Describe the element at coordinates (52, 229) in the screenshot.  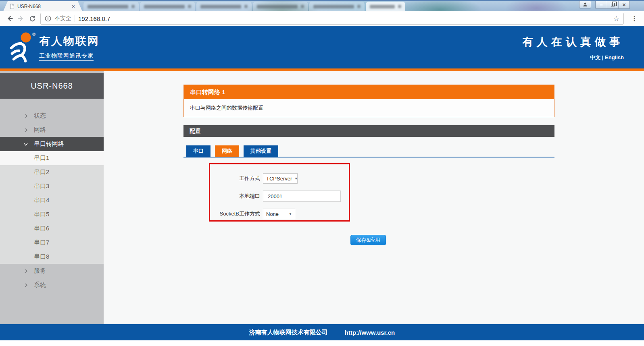
I see `sidebar-item-serial6: 串口6` at that location.